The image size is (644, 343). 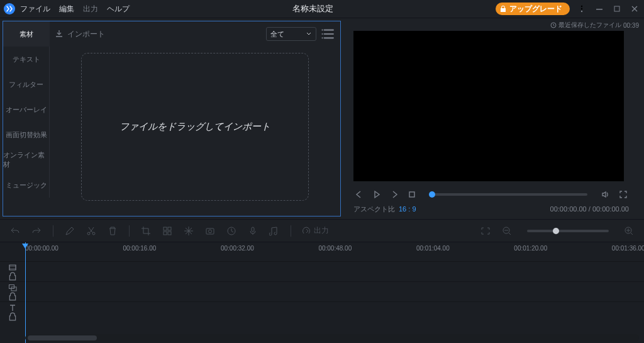 I want to click on import-button: インポート, so click(x=80, y=34).